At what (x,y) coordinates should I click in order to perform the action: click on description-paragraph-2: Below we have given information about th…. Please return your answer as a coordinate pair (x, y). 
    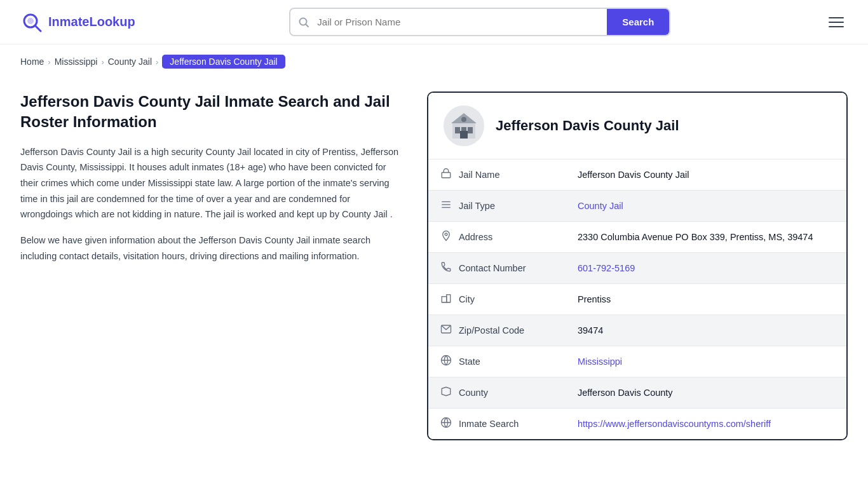
    Looking at the image, I should click on (211, 248).